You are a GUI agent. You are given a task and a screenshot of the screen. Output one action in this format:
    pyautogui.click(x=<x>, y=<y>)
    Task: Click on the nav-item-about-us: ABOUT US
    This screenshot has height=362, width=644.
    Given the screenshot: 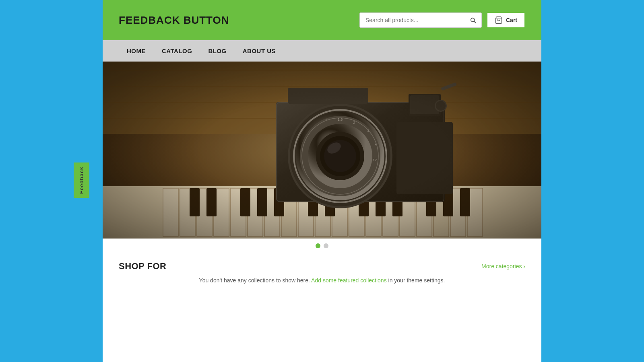 What is the action you would take?
    pyautogui.click(x=259, y=51)
    